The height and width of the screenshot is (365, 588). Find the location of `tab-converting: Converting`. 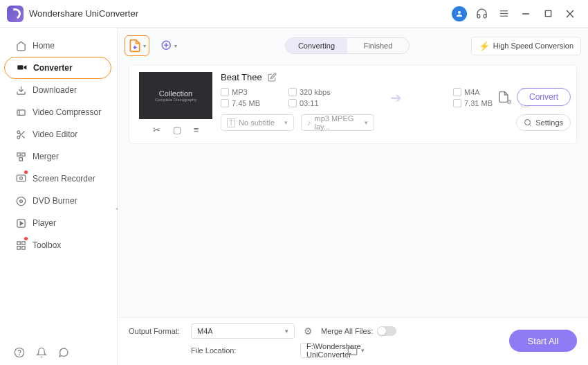

tab-converting: Converting is located at coordinates (317, 46).